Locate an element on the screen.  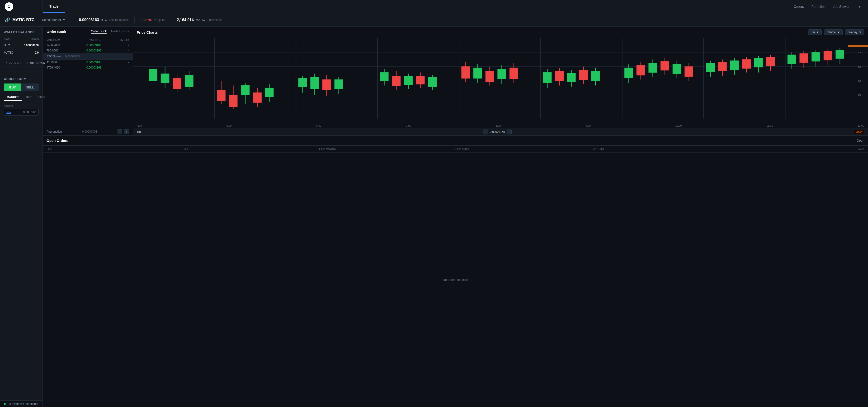
open-orders-open-link: Open is located at coordinates (861, 141).